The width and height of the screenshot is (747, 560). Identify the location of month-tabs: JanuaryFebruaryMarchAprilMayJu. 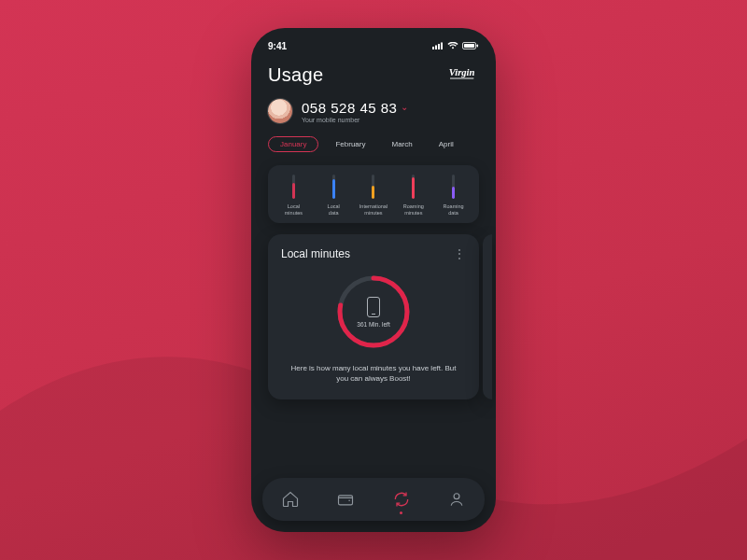
(374, 144).